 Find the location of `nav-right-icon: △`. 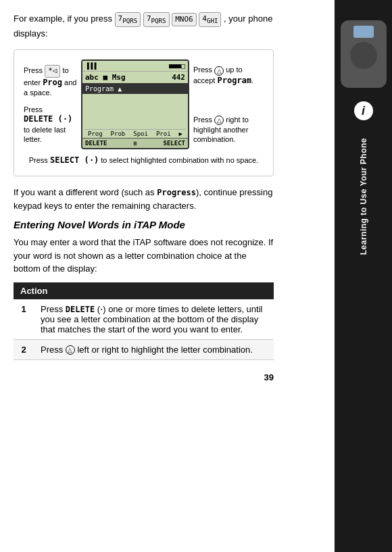

nav-right-icon: △ is located at coordinates (219, 120).